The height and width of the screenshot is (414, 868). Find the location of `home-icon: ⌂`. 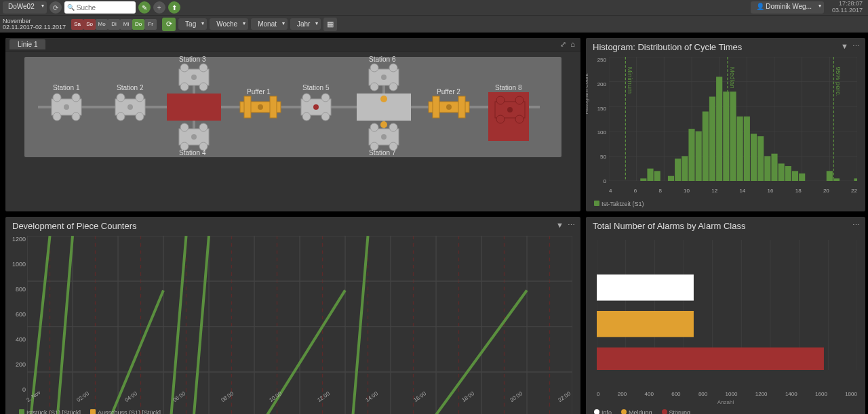

home-icon: ⌂ is located at coordinates (572, 45).